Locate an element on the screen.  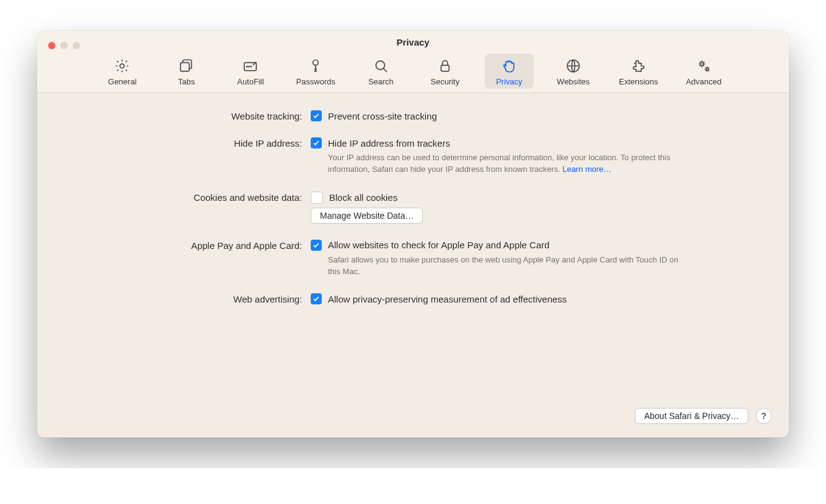
tab-advanced: Advanced is located at coordinates (704, 71).